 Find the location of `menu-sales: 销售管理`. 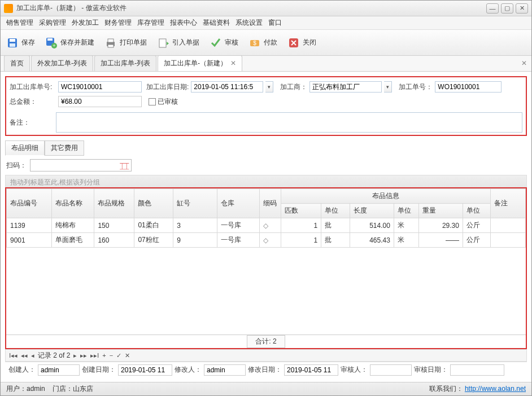

menu-sales: 销售管理 is located at coordinates (20, 23).